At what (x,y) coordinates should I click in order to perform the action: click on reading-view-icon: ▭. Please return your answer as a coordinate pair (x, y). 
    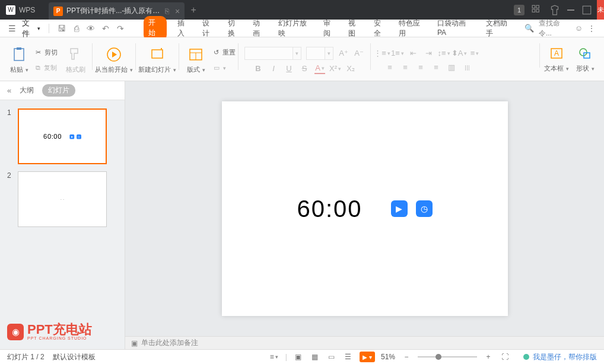
    Looking at the image, I should click on (332, 357).